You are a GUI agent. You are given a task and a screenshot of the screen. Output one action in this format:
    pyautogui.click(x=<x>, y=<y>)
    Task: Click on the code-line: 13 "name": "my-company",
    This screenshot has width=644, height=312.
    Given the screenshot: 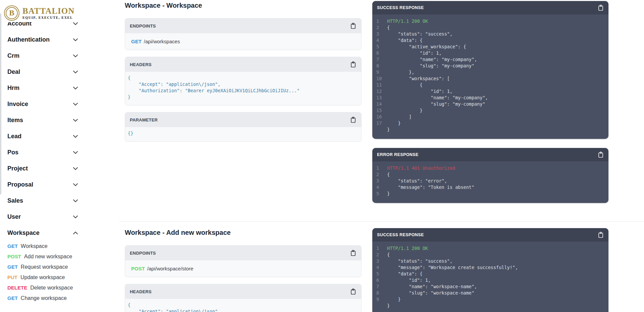 What is the action you would take?
    pyautogui.click(x=490, y=98)
    